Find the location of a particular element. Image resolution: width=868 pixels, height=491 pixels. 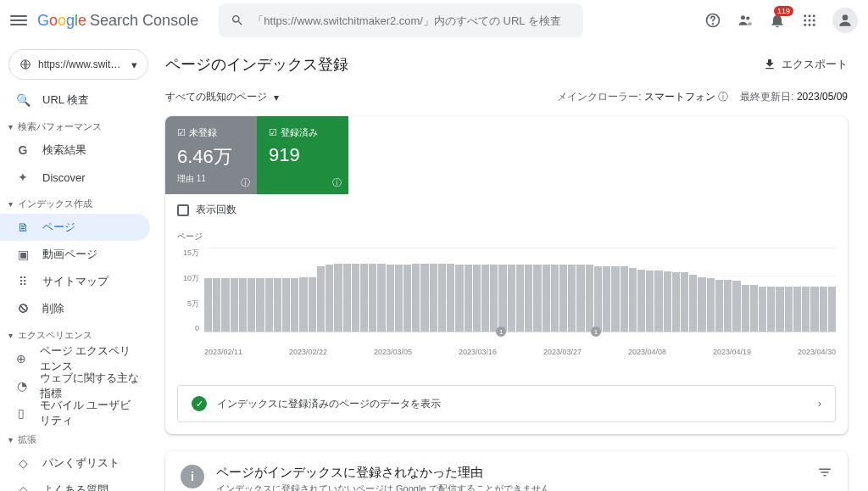

property-selector: https://www.switchi... ▾ is located at coordinates (78, 64).